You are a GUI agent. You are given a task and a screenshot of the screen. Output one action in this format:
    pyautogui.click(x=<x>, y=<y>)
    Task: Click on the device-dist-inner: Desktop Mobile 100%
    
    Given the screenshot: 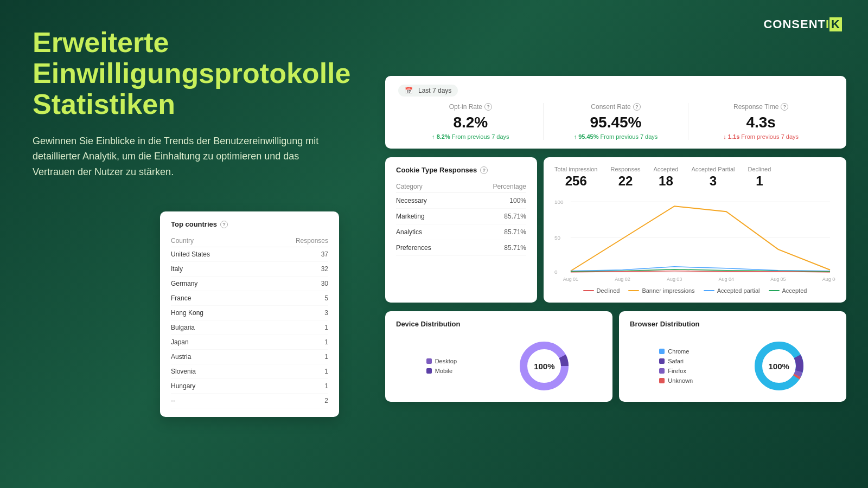 What is the action you would take?
    pyautogui.click(x=499, y=366)
    